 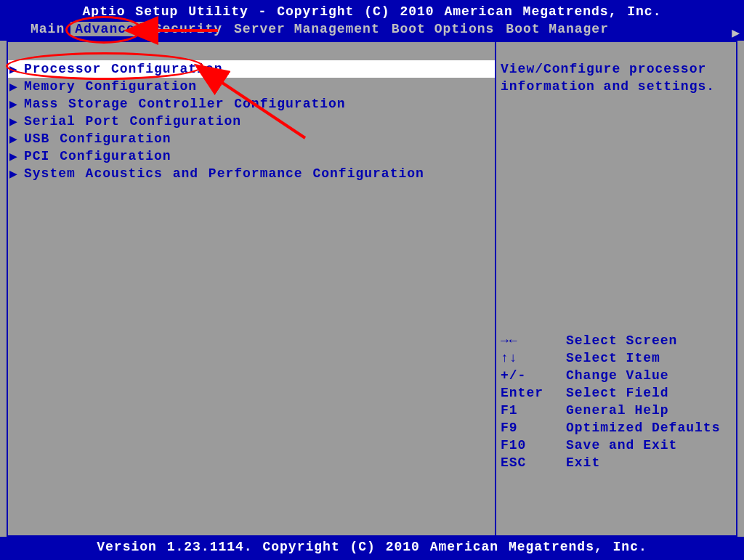 I want to click on key-name: F10, so click(x=533, y=447).